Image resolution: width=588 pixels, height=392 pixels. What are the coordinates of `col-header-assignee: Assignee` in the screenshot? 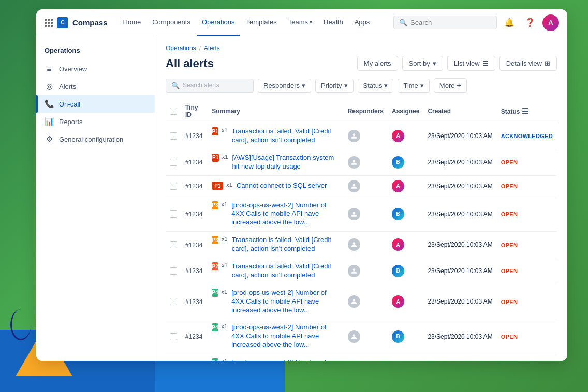 It's located at (406, 112).